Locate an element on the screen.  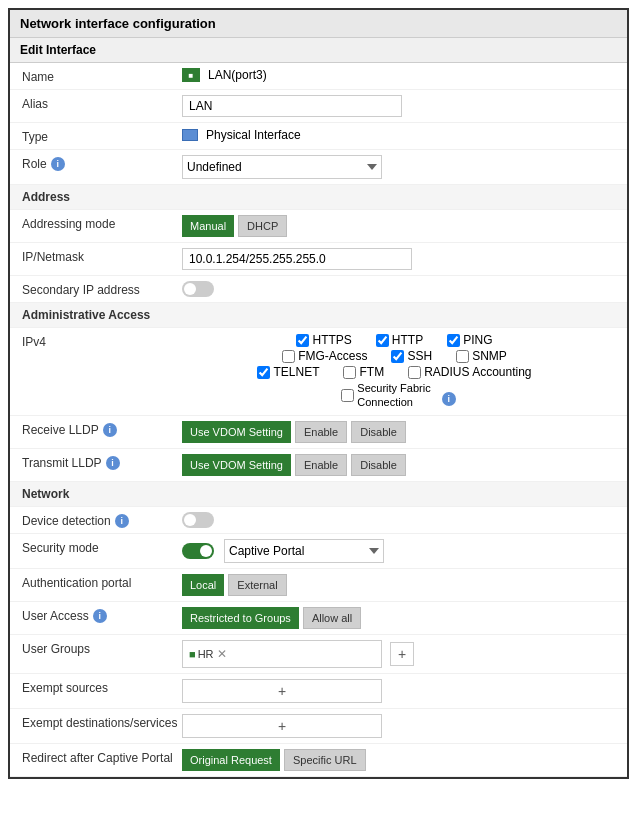
edit-interface-header: Edit Interface is located at coordinates (318, 50).